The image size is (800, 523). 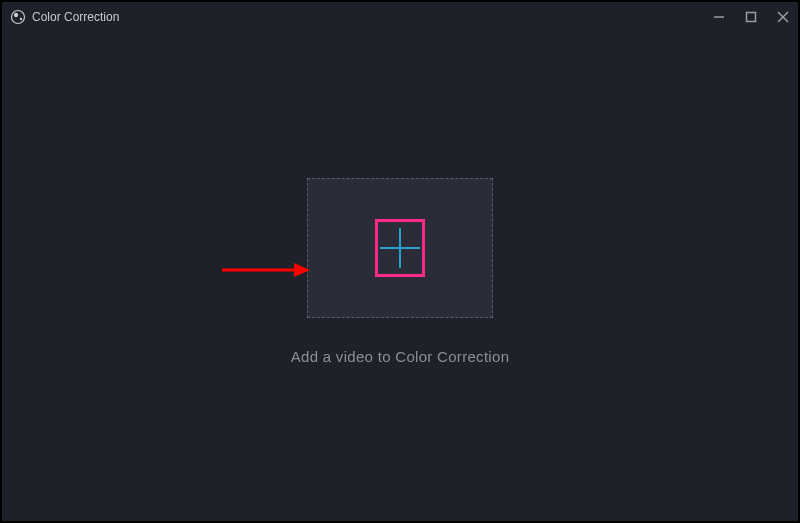 I want to click on titlebar-left: Color Correction, so click(x=64, y=17).